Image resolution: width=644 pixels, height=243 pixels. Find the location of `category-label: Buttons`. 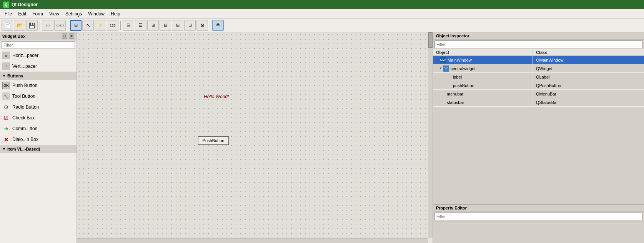

category-label: Buttons is located at coordinates (15, 76).